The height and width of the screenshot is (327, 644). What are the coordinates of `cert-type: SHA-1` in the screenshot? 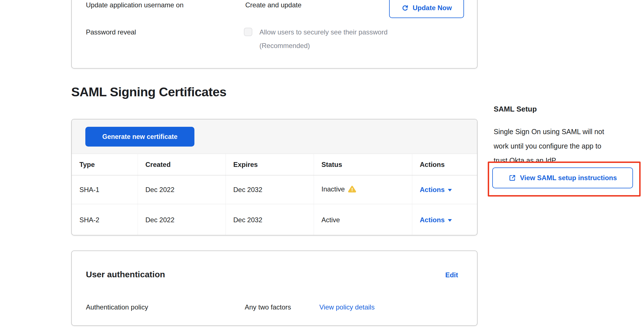 It's located at (105, 190).